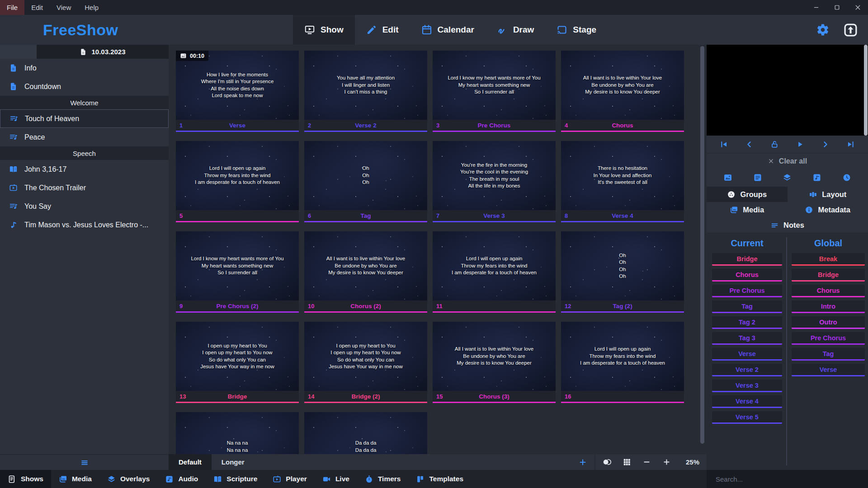 The width and height of the screenshot is (868, 488). Describe the element at coordinates (816, 7) in the screenshot. I see `minimize-button` at that location.